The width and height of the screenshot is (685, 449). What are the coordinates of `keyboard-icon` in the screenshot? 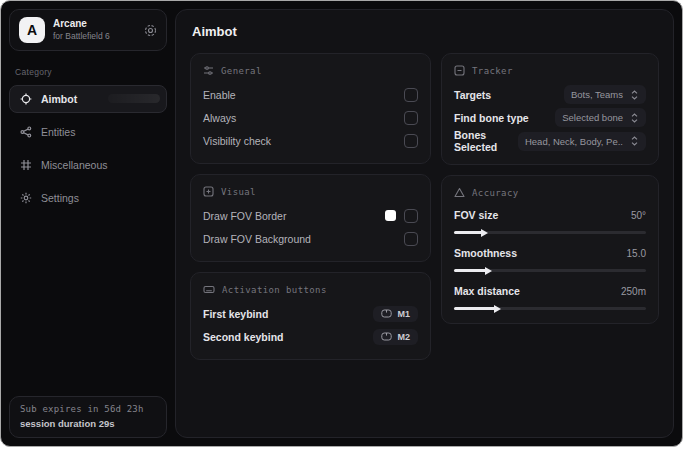 It's located at (209, 290).